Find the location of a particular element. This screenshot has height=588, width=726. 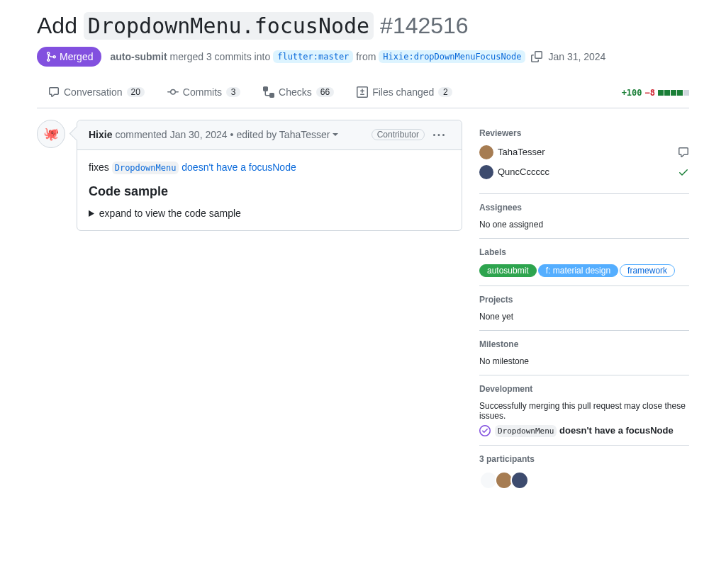

code-sample-details: expand to view the code sample is located at coordinates (269, 213).